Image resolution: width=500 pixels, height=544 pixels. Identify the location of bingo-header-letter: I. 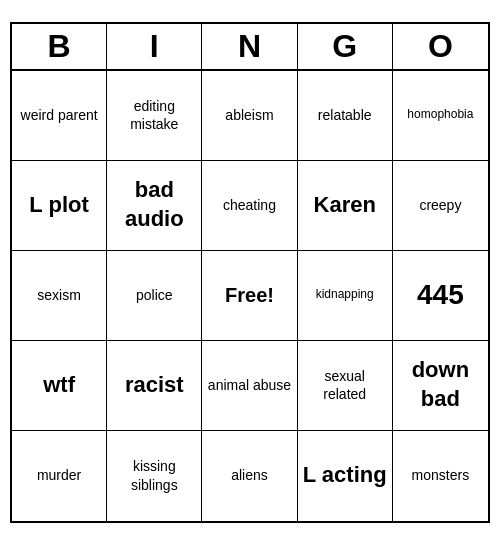
(154, 46).